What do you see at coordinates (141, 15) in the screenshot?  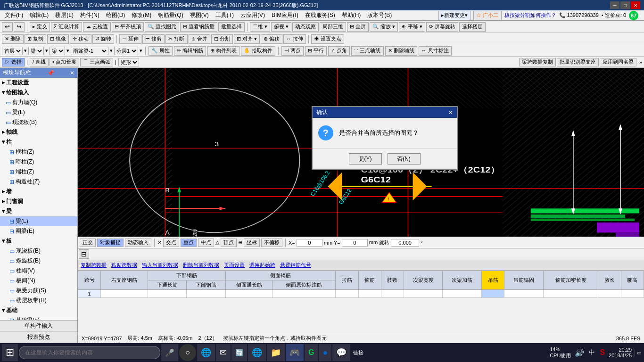 I see `menu-modify: 修改(M)` at bounding box center [141, 15].